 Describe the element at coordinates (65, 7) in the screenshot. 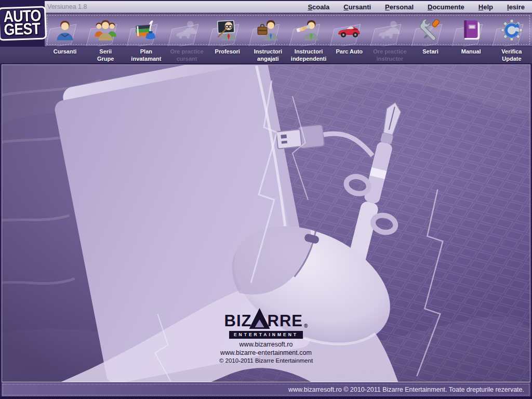

I see `version-label: Versiunea 1.8` at that location.